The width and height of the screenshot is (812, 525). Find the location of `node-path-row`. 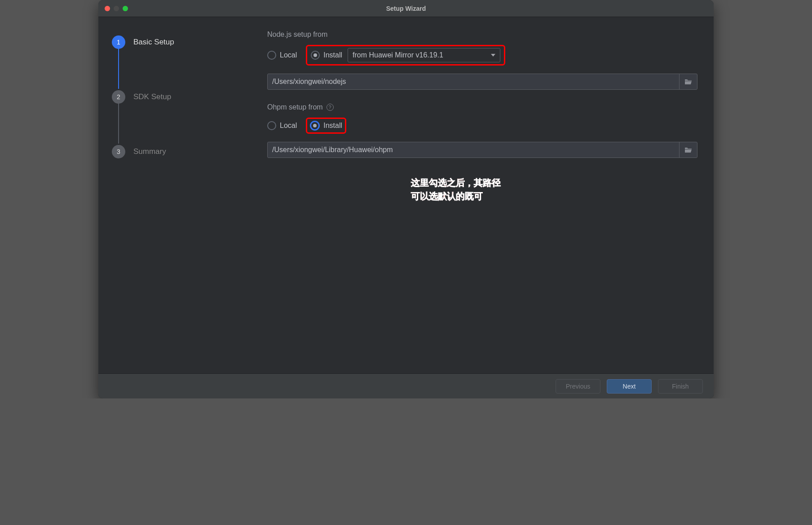

node-path-row is located at coordinates (482, 82).